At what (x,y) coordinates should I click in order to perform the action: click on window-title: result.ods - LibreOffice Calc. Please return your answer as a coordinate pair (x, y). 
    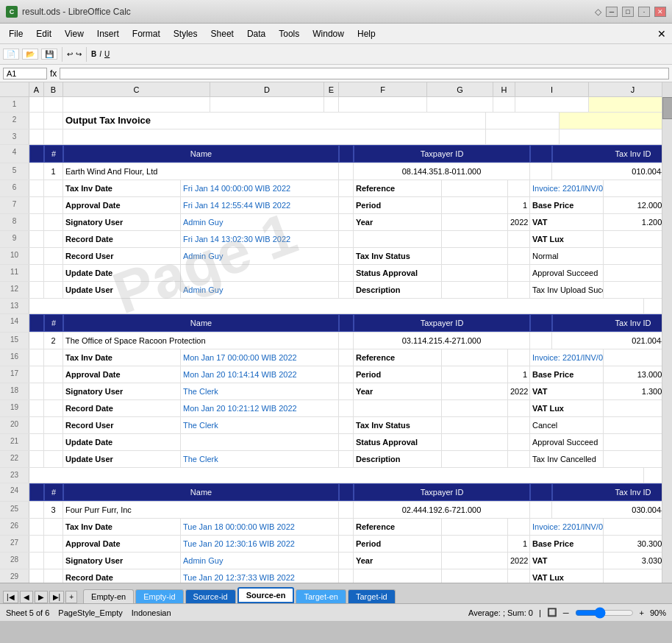
    Looking at the image, I should click on (76, 12).